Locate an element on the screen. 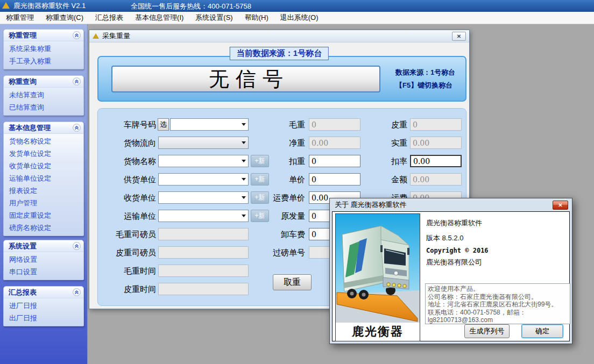 The height and width of the screenshot is (364, 594). sidebar-item-settled-query: 已结算查询 is located at coordinates (44, 108).